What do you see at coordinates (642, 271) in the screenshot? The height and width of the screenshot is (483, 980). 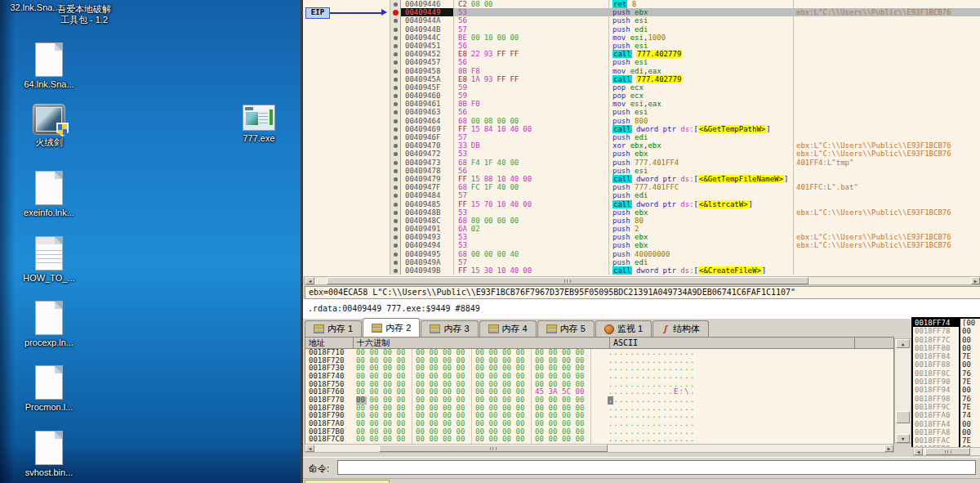 I see `disasm-row: 0040949BFF1530104000call dword ptr ds:[<…` at bounding box center [642, 271].